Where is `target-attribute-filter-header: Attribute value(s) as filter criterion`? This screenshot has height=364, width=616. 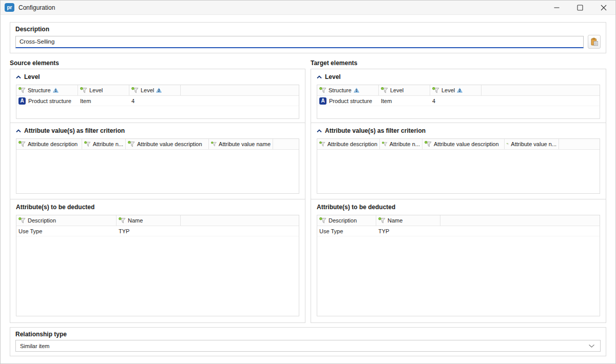 target-attribute-filter-header: Attribute value(s) as filter criterion is located at coordinates (458, 131).